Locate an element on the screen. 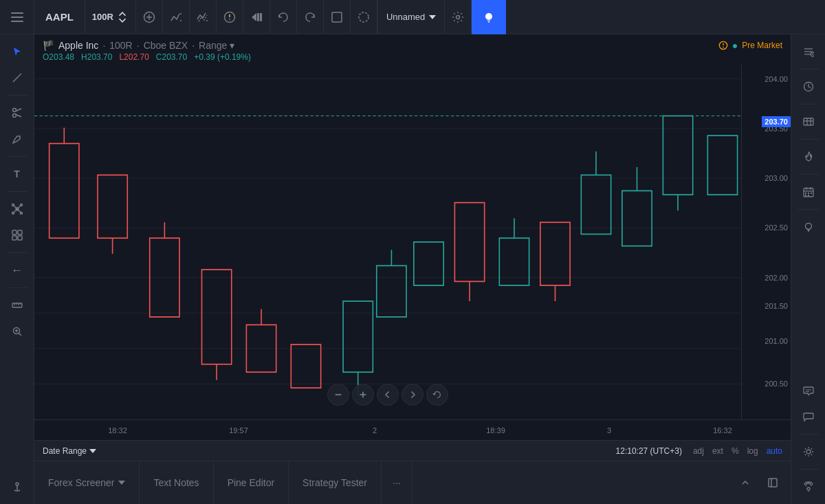 The height and width of the screenshot is (504, 825). ruler-tool is located at coordinates (17, 305).